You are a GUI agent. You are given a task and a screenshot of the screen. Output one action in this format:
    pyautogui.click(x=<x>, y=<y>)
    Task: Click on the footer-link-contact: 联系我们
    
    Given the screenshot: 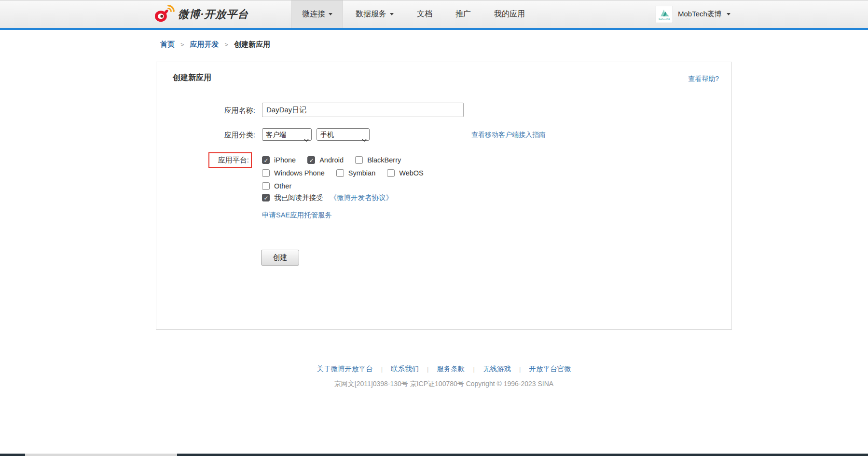 What is the action you would take?
    pyautogui.click(x=405, y=369)
    